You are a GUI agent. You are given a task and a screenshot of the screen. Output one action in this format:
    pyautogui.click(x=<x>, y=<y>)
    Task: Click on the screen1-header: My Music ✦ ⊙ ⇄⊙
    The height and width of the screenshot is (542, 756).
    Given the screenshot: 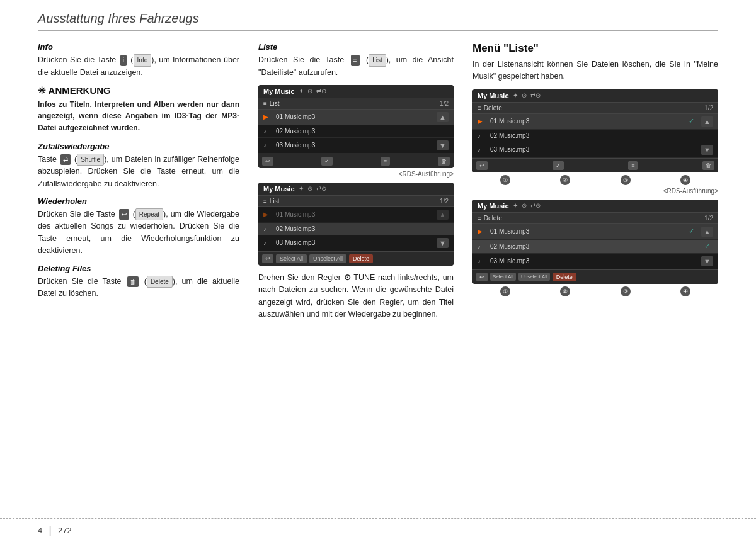 What is the action you would take?
    pyautogui.click(x=356, y=92)
    